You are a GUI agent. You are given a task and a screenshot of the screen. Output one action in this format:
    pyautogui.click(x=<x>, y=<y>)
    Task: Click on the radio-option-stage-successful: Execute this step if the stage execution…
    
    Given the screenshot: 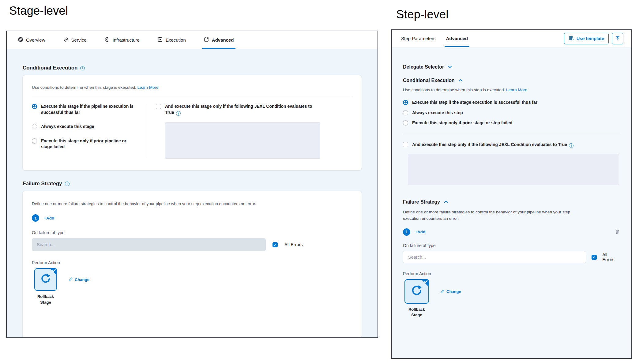 What is the action you would take?
    pyautogui.click(x=512, y=103)
    